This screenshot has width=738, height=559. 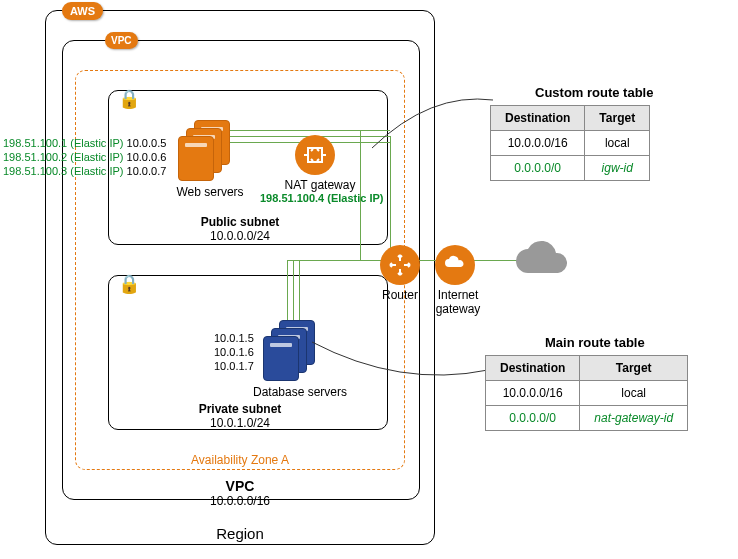 I want to click on db-ip-2: 10.0.1.7, so click(x=234, y=366).